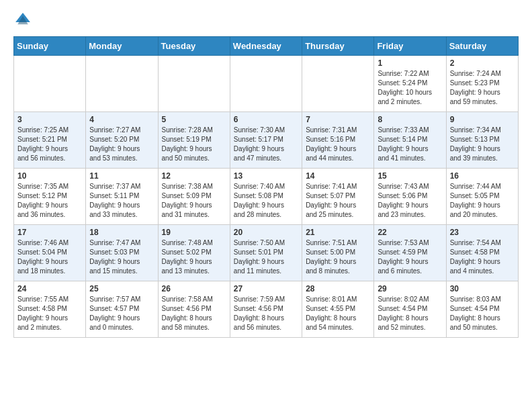  I want to click on calendar-cell: 15Sunrise: 7:43 AM Sunset: 5:06 PM Dayli…, so click(410, 197).